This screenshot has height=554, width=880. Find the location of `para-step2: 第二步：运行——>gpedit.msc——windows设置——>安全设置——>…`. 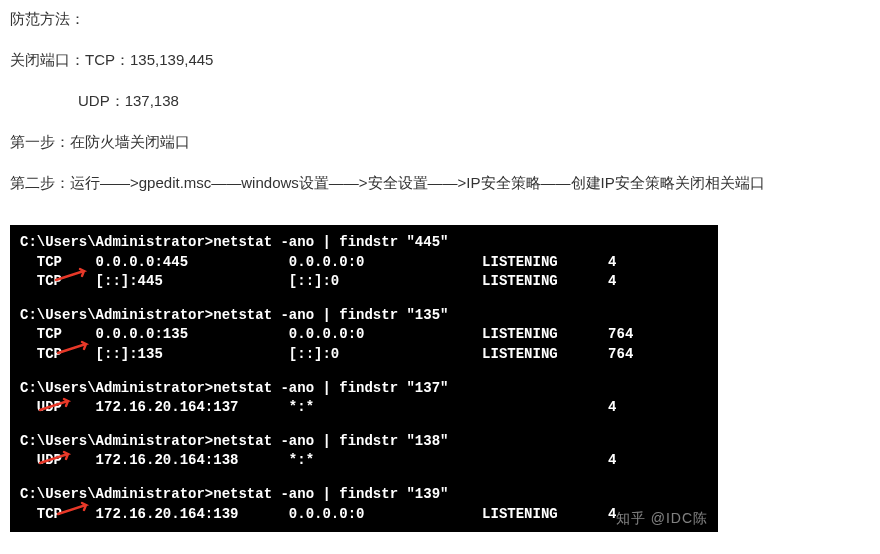

para-step2: 第二步：运行——>gpedit.msc——windows设置——>安全设置——>… is located at coordinates (440, 182).